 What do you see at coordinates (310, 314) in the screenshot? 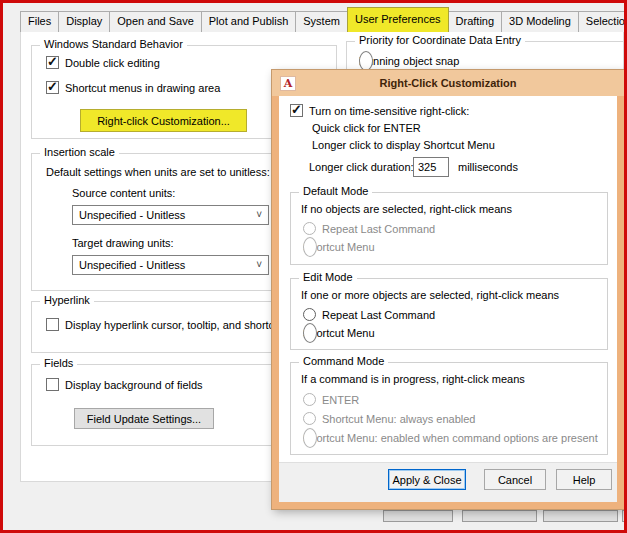
I see `radio-unselected-icon` at bounding box center [310, 314].